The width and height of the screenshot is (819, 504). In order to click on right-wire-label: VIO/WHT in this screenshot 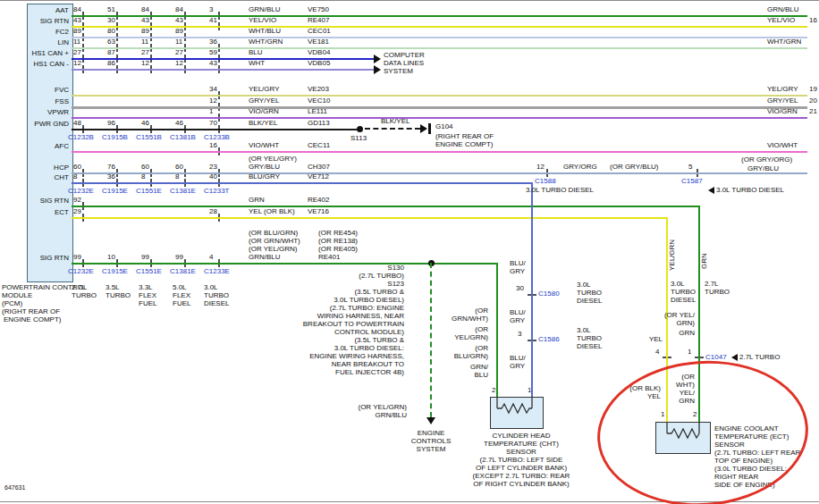, I will do `click(782, 146)`.